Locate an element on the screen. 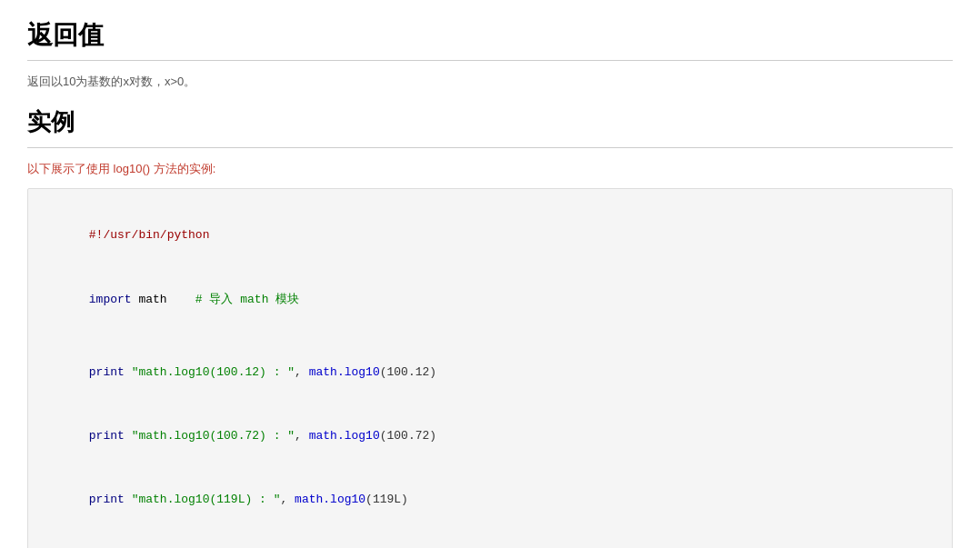  import-module: math is located at coordinates (149, 300).